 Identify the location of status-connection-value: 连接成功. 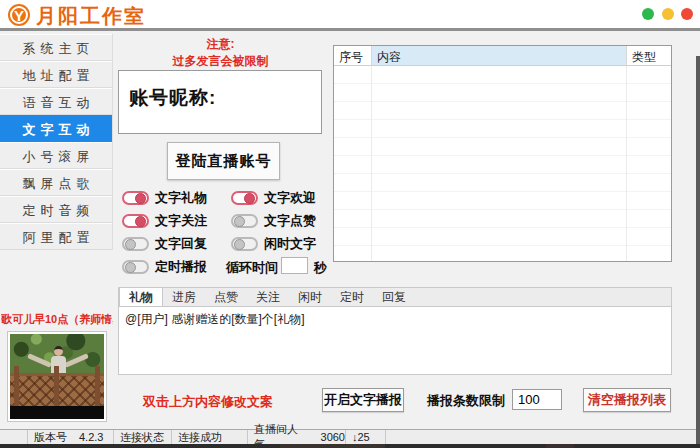
(210, 437).